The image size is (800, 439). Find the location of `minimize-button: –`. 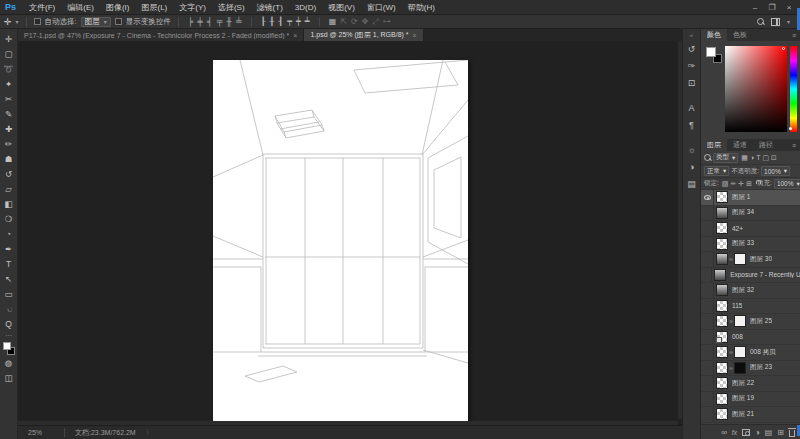

minimize-button: – is located at coordinates (755, 8).